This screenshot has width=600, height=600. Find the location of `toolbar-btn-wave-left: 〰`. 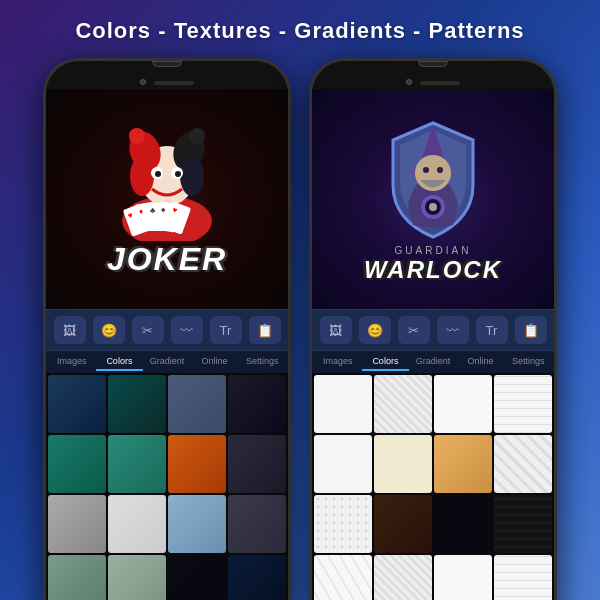

toolbar-btn-wave-left: 〰 is located at coordinates (187, 330).